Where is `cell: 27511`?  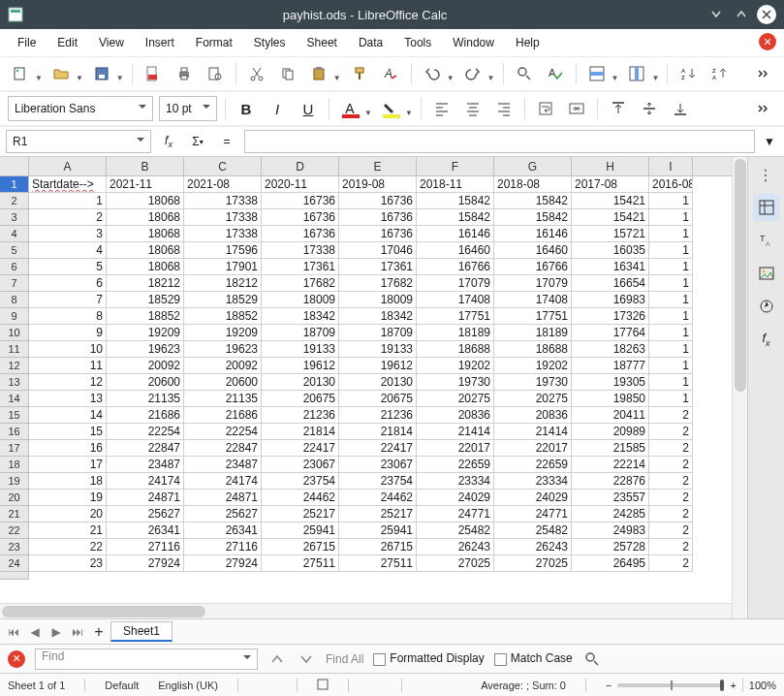
cell: 27511 is located at coordinates (300, 564).